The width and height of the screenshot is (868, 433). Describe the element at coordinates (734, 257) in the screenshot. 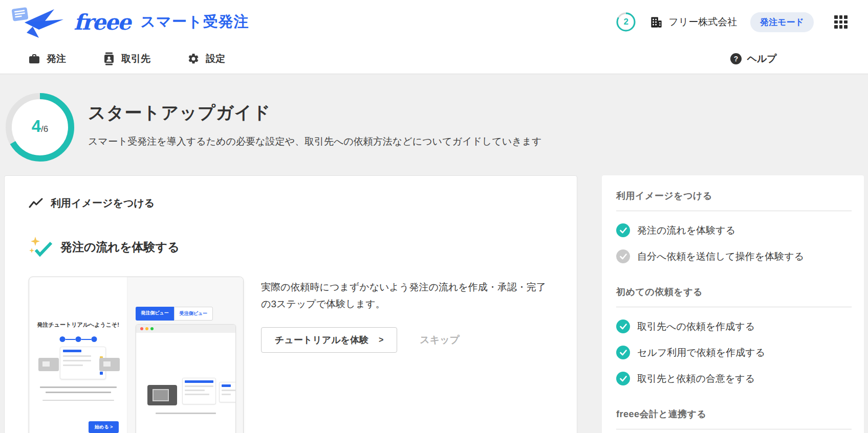

I see `checklist-item: 自分へ依頼を送信して操作を体験する` at that location.